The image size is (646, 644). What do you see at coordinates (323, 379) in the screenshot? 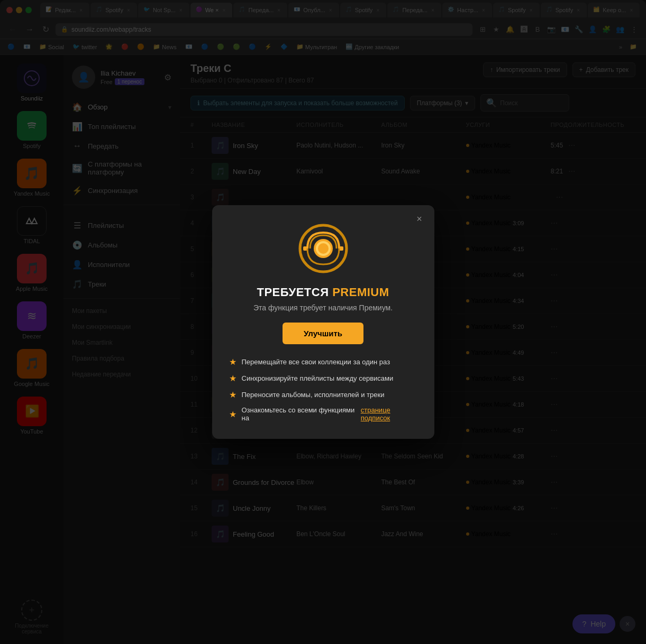
I see `feature-item-2: ★ Синхронизируйте плейлисты между сервис…` at bounding box center [323, 379].